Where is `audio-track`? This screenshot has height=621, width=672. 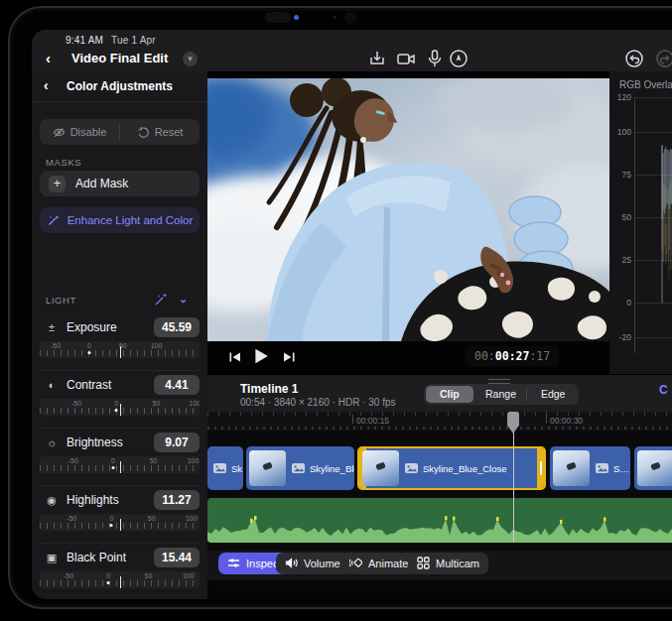
audio-track is located at coordinates (440, 520).